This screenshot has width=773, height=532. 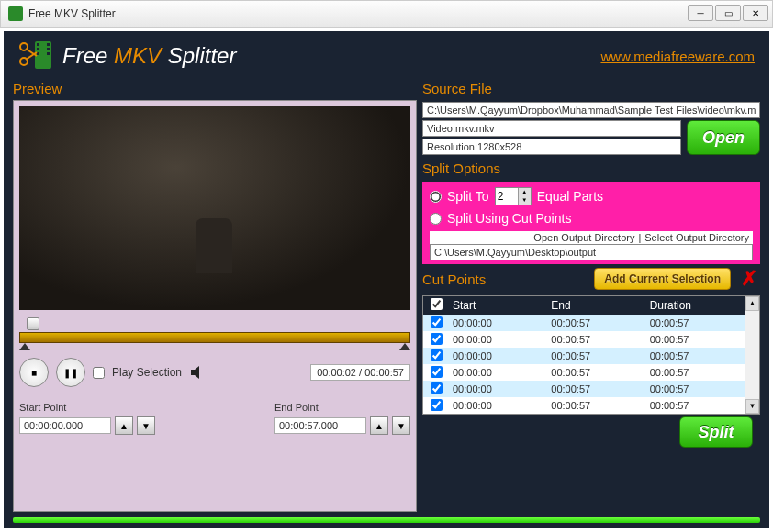 I want to click on app-header: Free MKV Splitter www.mediafreeware.com, so click(x=386, y=56).